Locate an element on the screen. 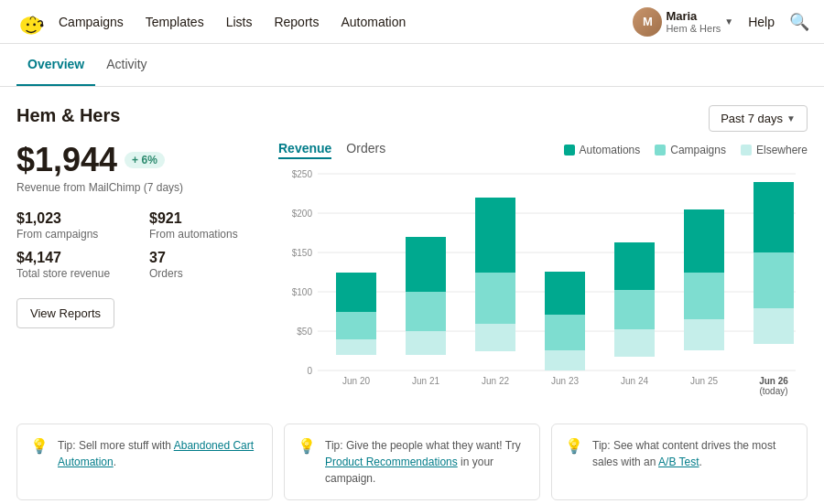 The width and height of the screenshot is (824, 504). nav-automation: Automation is located at coordinates (374, 22).